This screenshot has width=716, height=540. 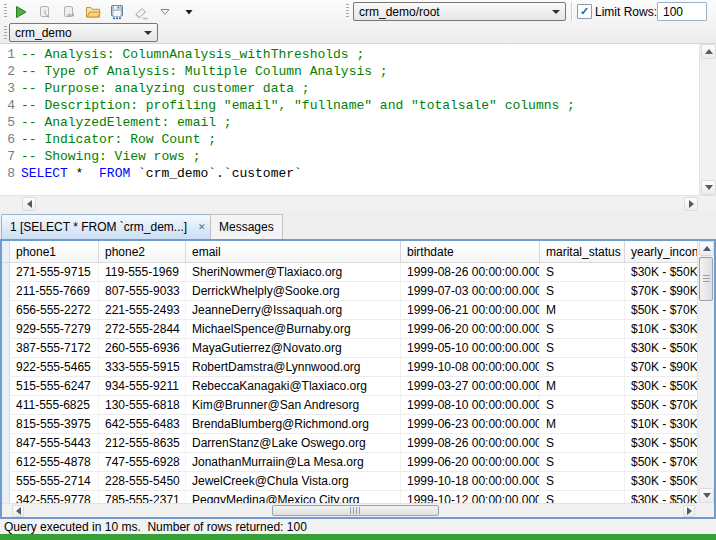 I want to click on column-header: phone1, so click(x=54, y=252).